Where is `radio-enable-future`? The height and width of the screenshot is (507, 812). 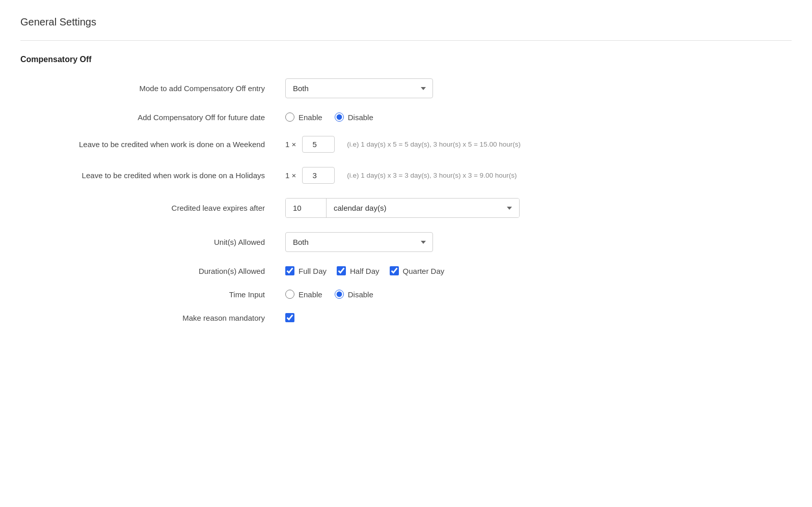
radio-enable-future is located at coordinates (290, 117).